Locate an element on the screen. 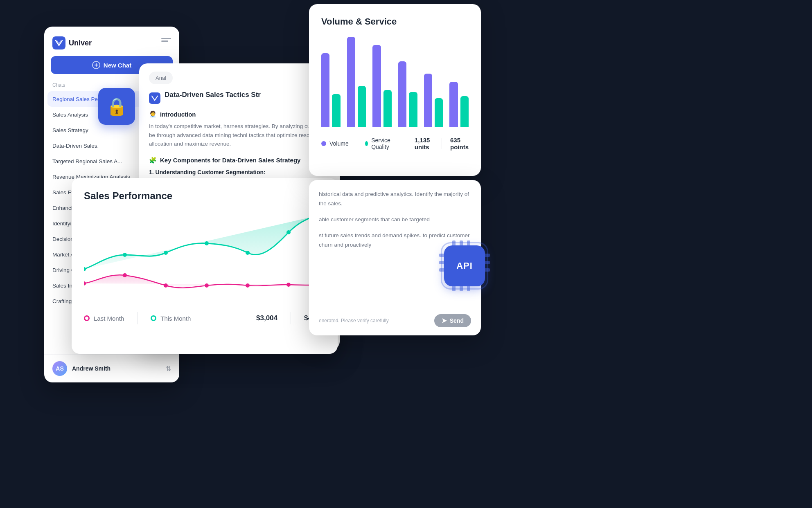  intro-text: In today's competitive market, harness s… is located at coordinates (239, 135).